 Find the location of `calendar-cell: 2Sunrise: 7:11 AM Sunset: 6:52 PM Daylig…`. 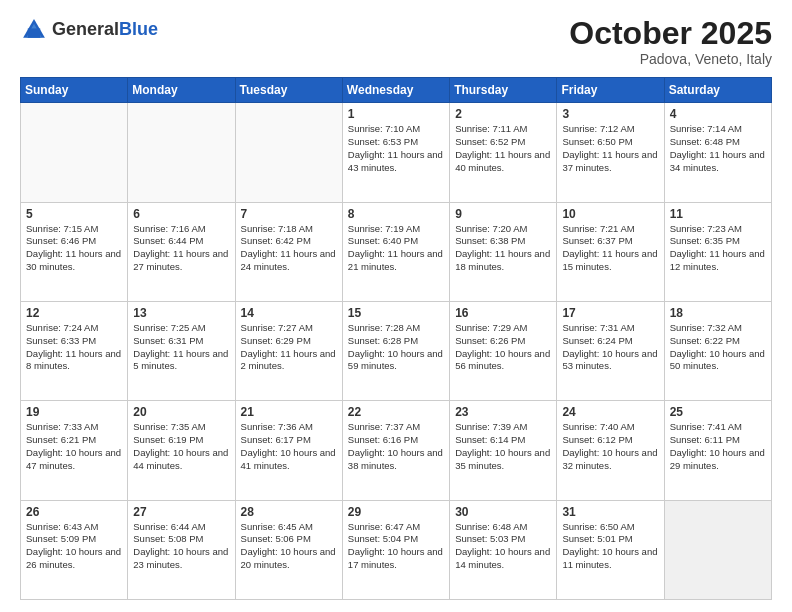

calendar-cell: 2Sunrise: 7:11 AM Sunset: 6:52 PM Daylig… is located at coordinates (504, 152).